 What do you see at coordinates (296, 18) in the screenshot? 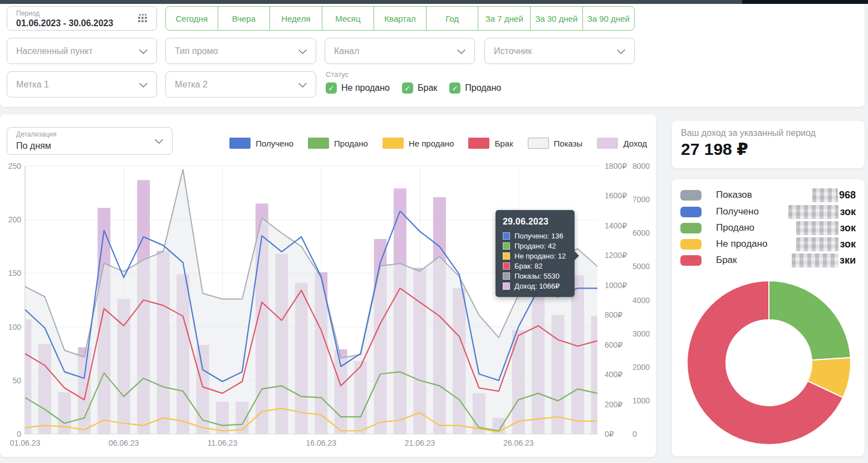
I see `range-button-week: Неделя` at bounding box center [296, 18].